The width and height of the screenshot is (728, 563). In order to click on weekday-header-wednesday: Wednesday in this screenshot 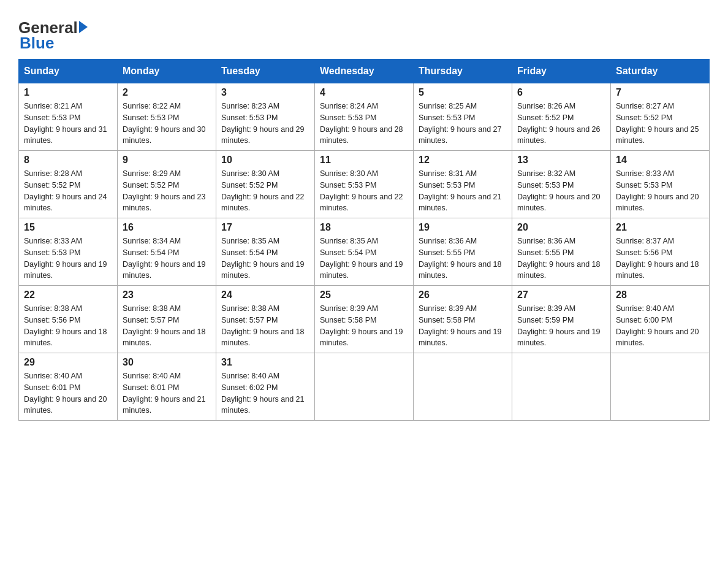, I will do `click(364, 71)`.